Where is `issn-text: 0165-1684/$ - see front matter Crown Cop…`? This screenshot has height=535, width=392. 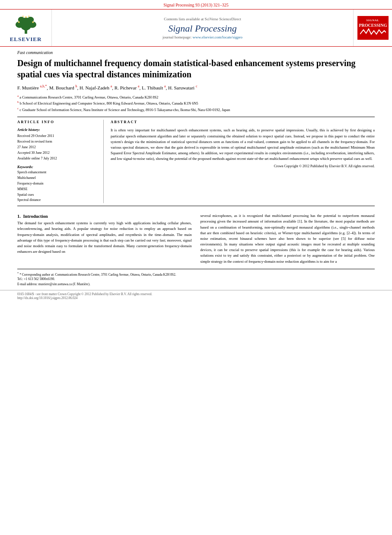
issn-text: 0165-1684/$ - see front matter Crown Cop… is located at coordinates (196, 294).